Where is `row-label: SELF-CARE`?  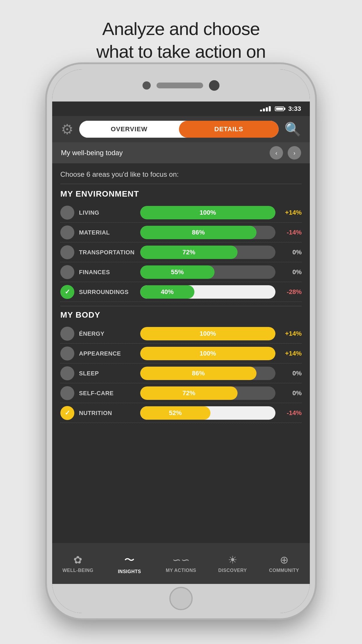
row-label: SELF-CARE is located at coordinates (108, 393).